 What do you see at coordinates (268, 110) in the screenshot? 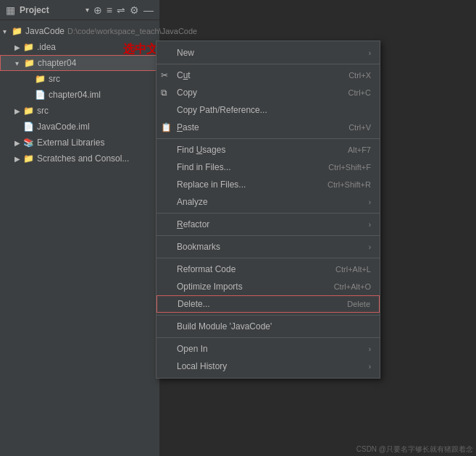
I see `menu-item-copy-path: Copy Path/Reference...` at bounding box center [268, 110].